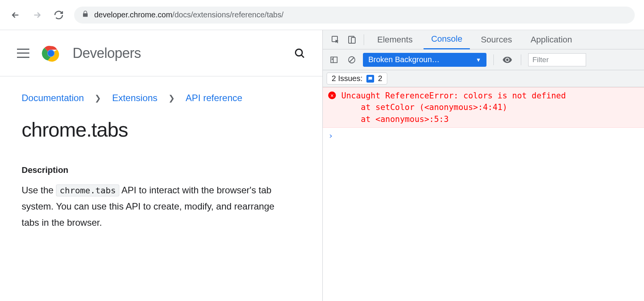  What do you see at coordinates (483, 60) in the screenshot?
I see `console-toolbar: Broken Backgroun… ▼ Filter` at bounding box center [483, 60].